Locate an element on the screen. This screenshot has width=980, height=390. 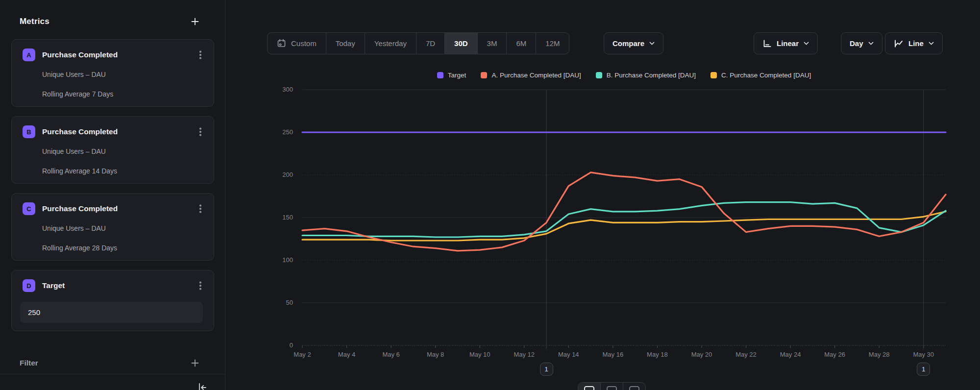
x-axis-label: May 4 is located at coordinates (347, 355).